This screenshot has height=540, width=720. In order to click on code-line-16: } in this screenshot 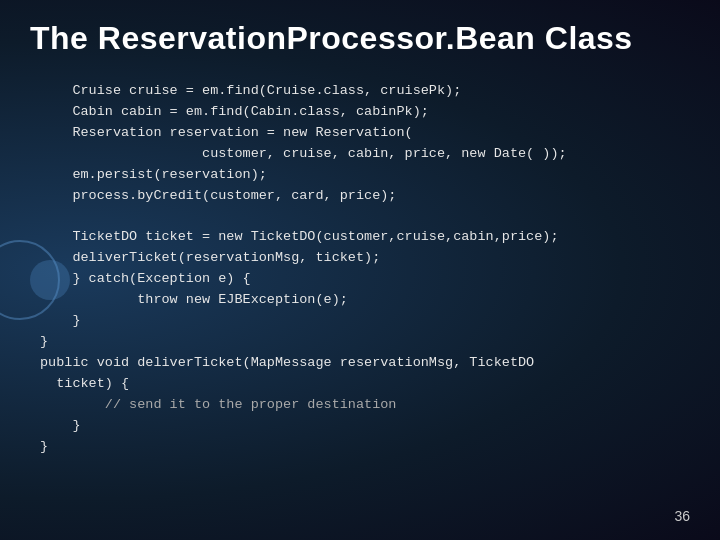, I will do `click(365, 426)`.